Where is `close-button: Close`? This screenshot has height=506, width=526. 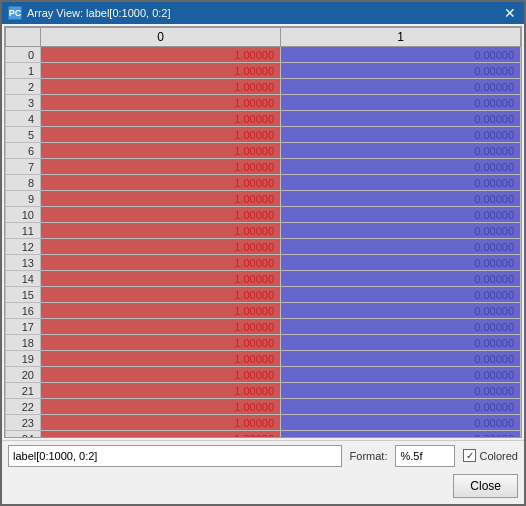
close-button: Close is located at coordinates (486, 486).